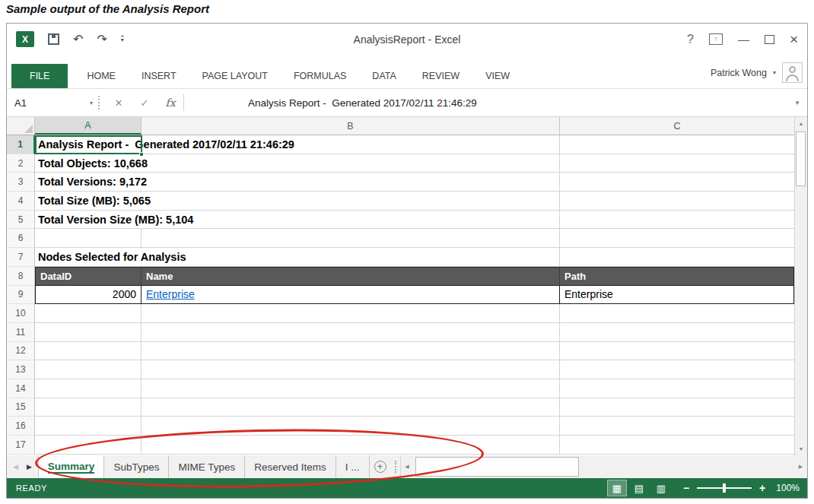 The width and height of the screenshot is (814, 504). Describe the element at coordinates (639, 488) in the screenshot. I see `page-layout-view-icon: ▤` at that location.